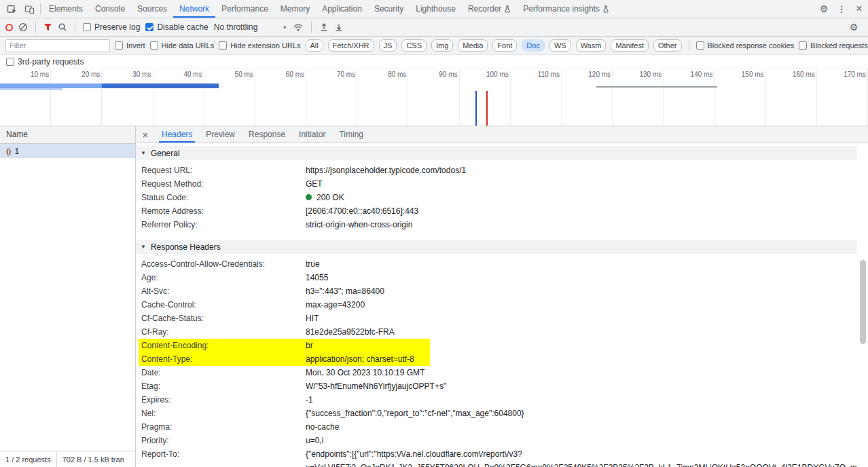  I want to click on request-list-panel: Name {} 1 1 / 2 requests 702 B / 1.5 kB …, so click(68, 297).